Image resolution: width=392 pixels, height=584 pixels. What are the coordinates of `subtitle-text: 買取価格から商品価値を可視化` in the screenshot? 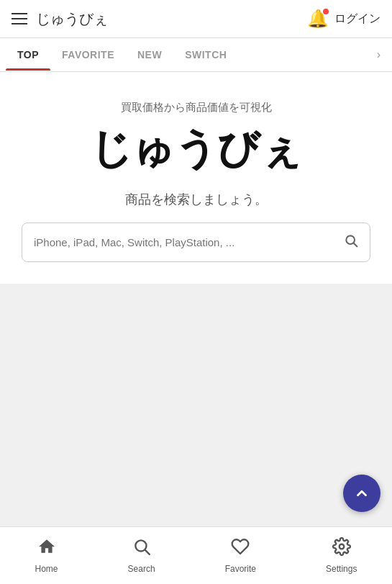 It's located at (196, 108).